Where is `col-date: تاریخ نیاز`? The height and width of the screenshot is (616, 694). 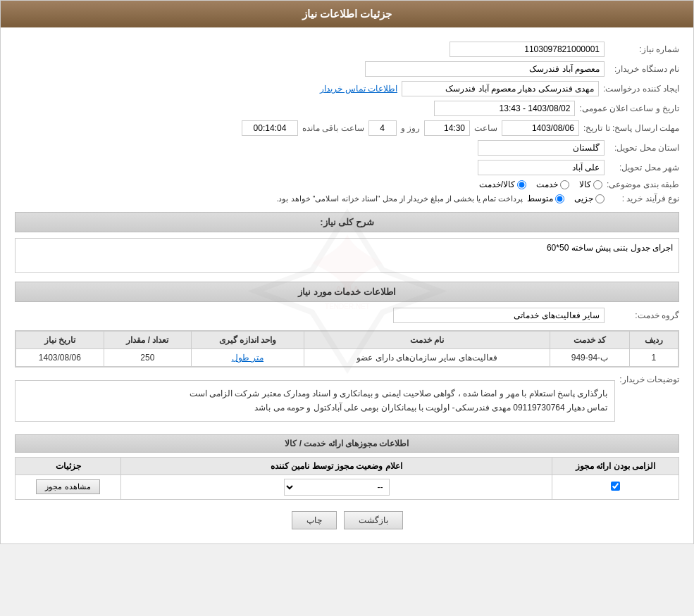
col-date: تاریخ نیاز is located at coordinates (61, 341).